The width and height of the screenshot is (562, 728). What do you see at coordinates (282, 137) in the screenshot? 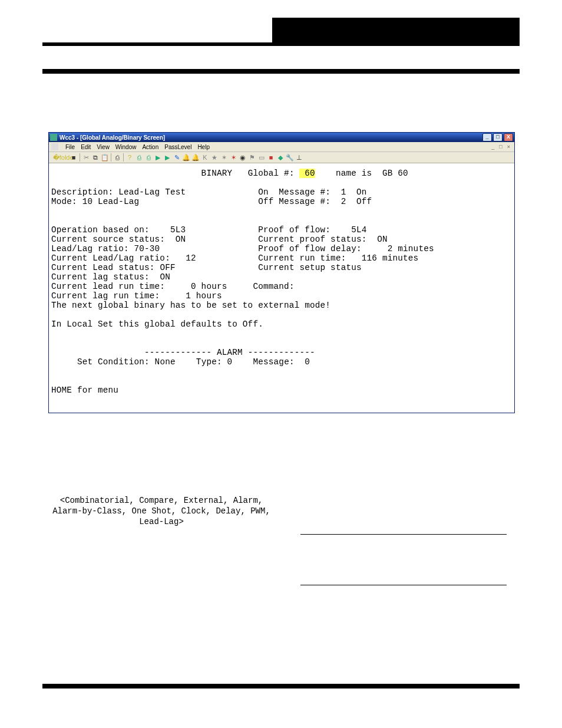
I see `title-bar: Wcc3 - [Global Analog/Binary Screen] _ □…` at bounding box center [282, 137].